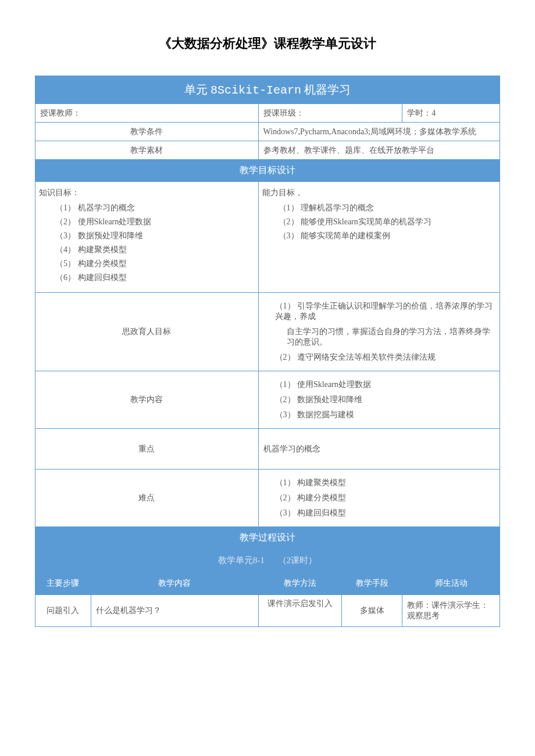 Image resolution: width=535 pixels, height=756 pixels. I want to click on ability-item: （1） 理解机器学习的概念, so click(378, 208).